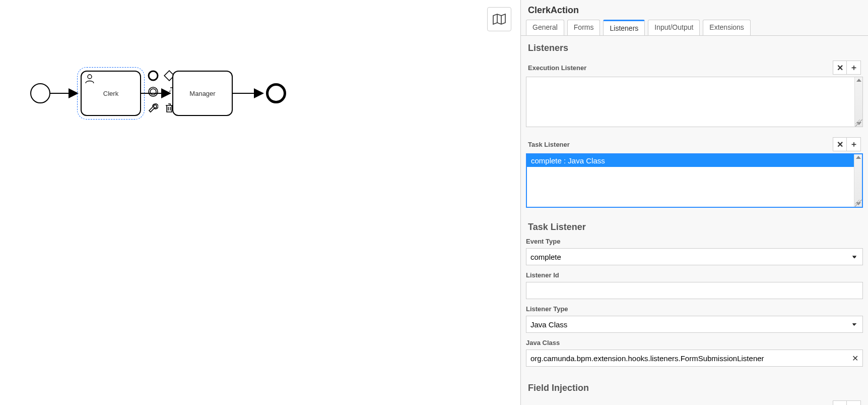 The height and width of the screenshot is (405, 868). I want to click on java-class-label: Java Class, so click(694, 343).